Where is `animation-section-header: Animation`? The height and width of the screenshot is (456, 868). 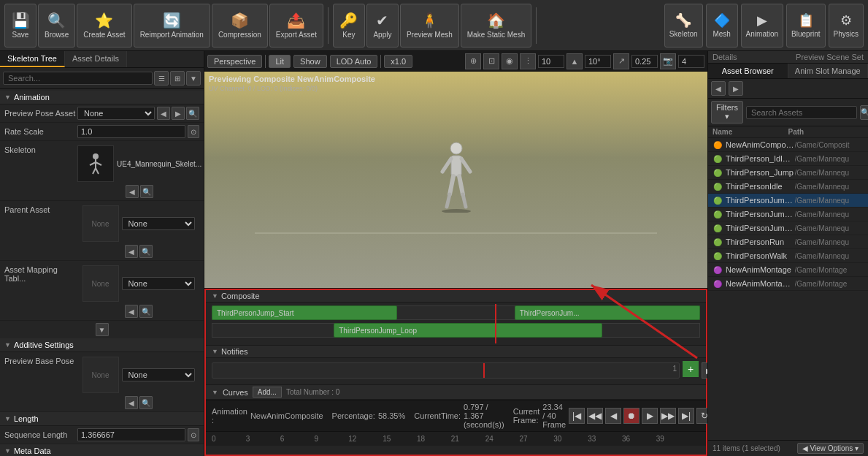
animation-section-header: Animation is located at coordinates (102, 98).